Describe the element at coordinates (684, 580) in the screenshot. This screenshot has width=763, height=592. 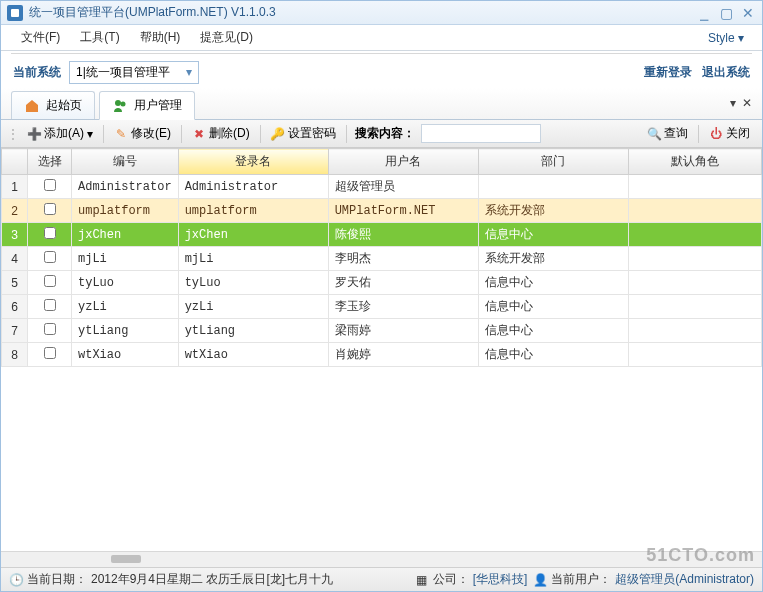
I see `status-user-link: 超级管理员(Administrator)` at that location.